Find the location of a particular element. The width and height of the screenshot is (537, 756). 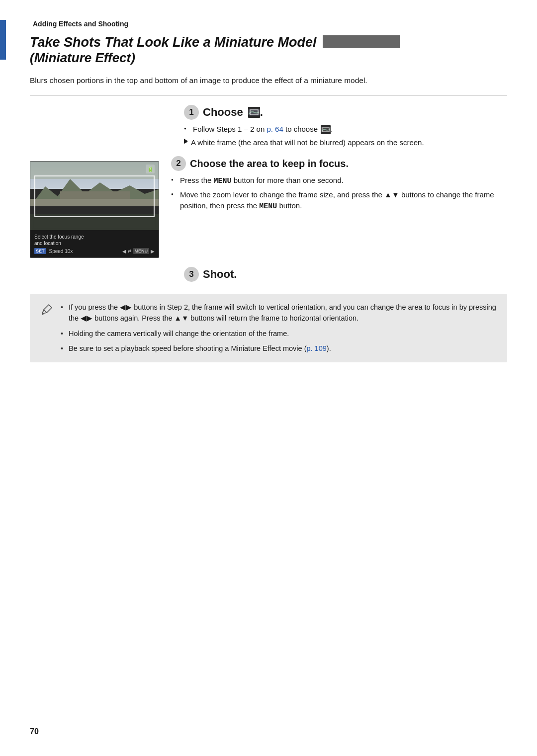

step-2-number: 2 is located at coordinates (179, 164).